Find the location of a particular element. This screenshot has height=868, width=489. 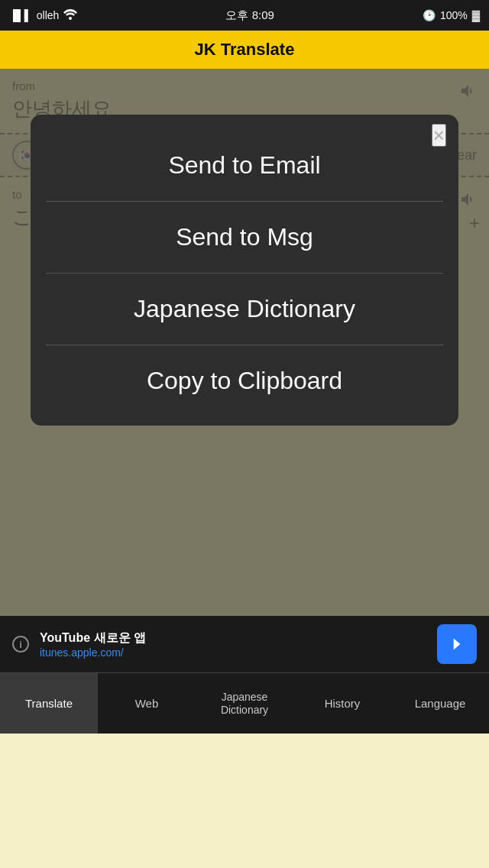

japanese-dictionary-button: Japanese Dictionary is located at coordinates (244, 309).